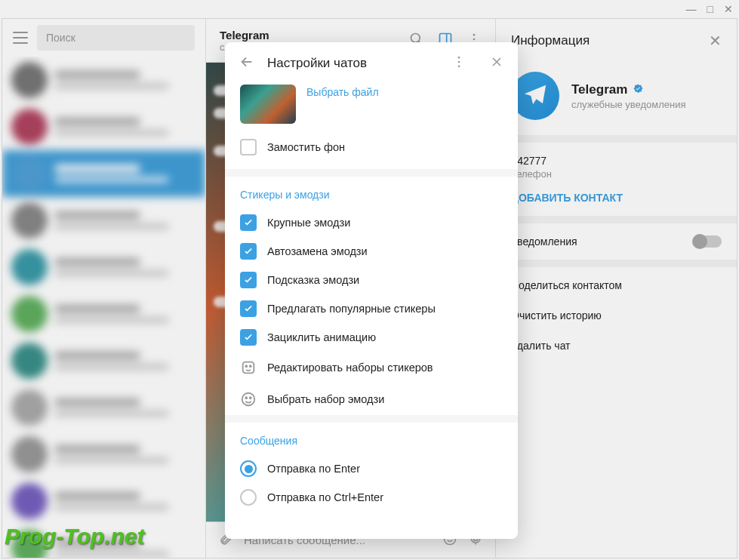 The height and width of the screenshot is (560, 739). I want to click on tile-background-checkbox: Замостить фон, so click(371, 152).